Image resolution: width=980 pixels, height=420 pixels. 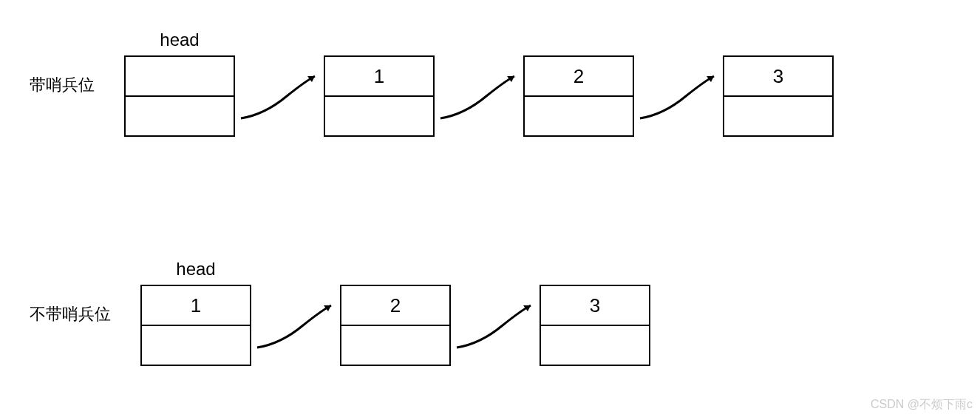 I want to click on row1-label: 带哨兵位, so click(x=62, y=85).